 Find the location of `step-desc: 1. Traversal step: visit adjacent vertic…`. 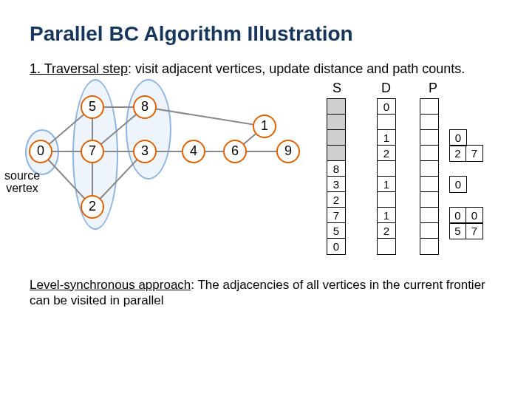

step-desc: 1. Traversal step: visit adjacent vertic… is located at coordinates (266, 69).